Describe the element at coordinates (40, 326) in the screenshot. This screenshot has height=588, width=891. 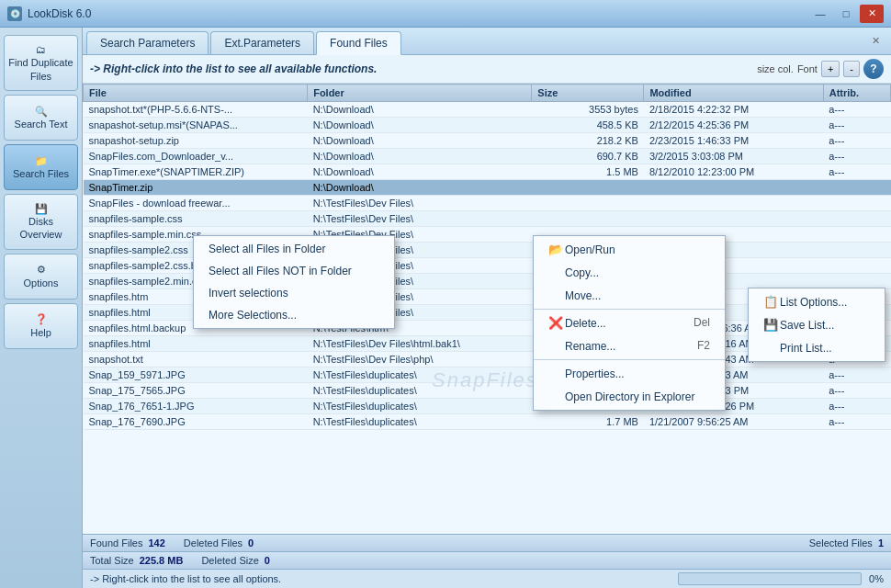
I see `sidebar-item-help: ❓ Help` at that location.